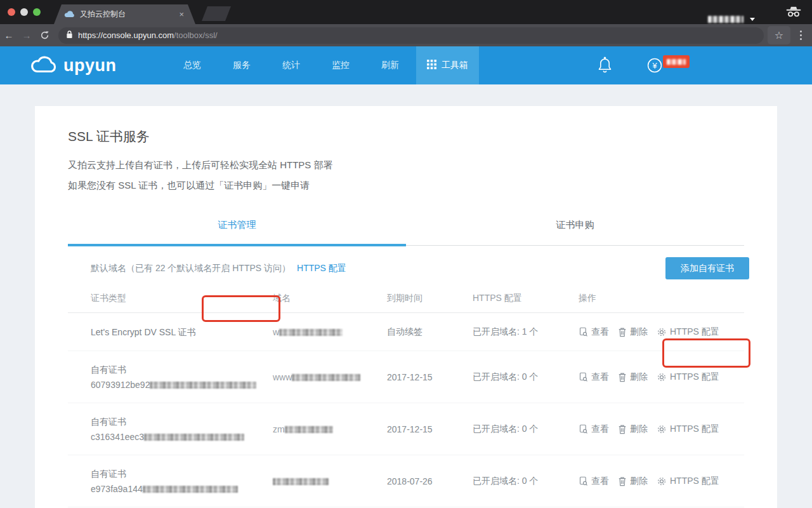  What do you see at coordinates (726, 19) in the screenshot?
I see `redacted-username` at bounding box center [726, 19].